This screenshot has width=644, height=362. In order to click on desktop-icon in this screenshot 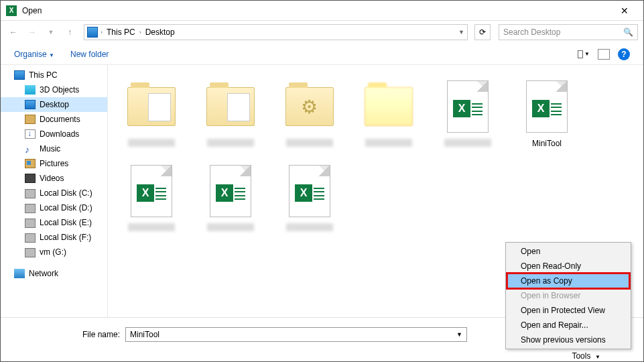, I will do `click(30, 105)`.